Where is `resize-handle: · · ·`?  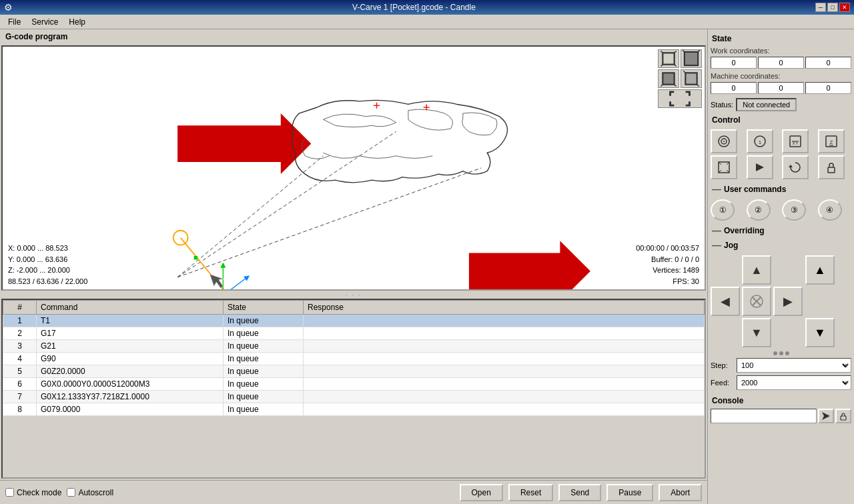 resize-handle: · · · is located at coordinates (354, 295).